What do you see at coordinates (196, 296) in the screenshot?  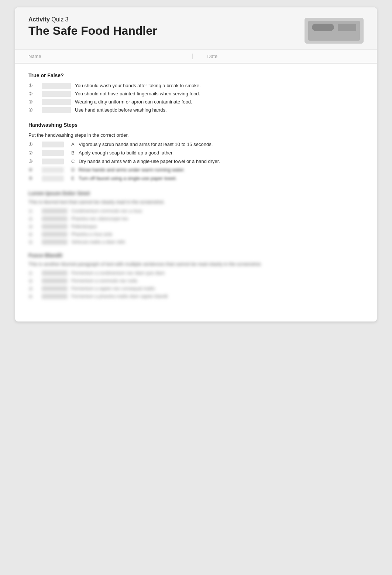 I see `blurred-item-2-4: ④ Fermentum a pharetra mattis diam sapie…` at bounding box center [196, 296].